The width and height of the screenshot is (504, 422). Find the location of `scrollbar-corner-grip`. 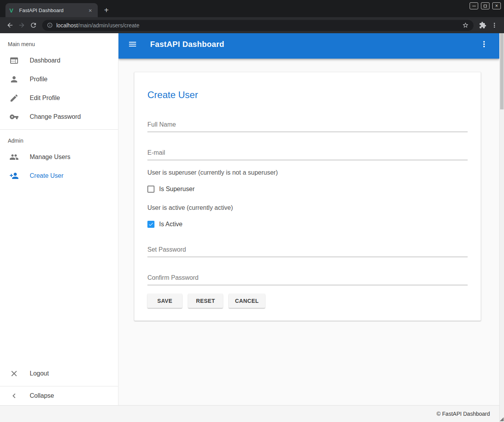

scrollbar-corner-grip is located at coordinates (502, 419).